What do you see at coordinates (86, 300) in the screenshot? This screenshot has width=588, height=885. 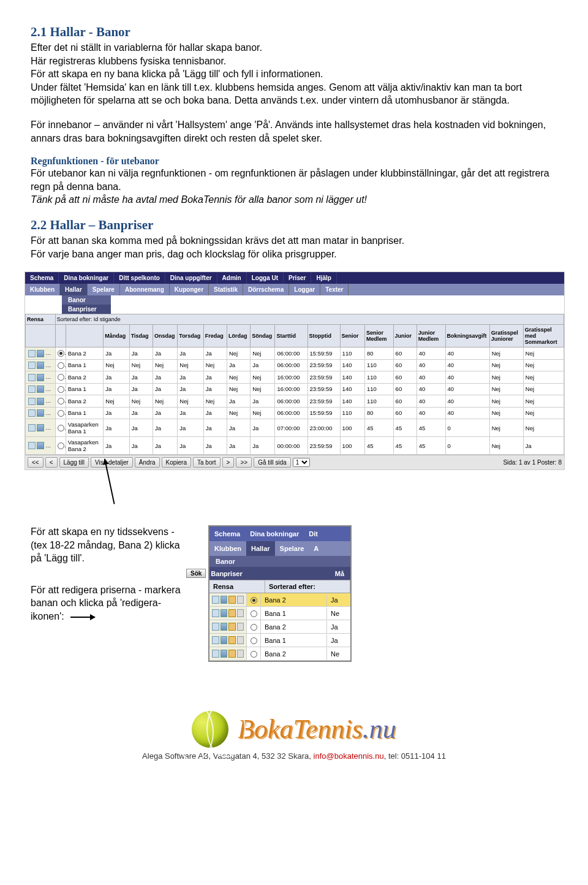 I see `submenu-banor: Banor` at bounding box center [86, 300].